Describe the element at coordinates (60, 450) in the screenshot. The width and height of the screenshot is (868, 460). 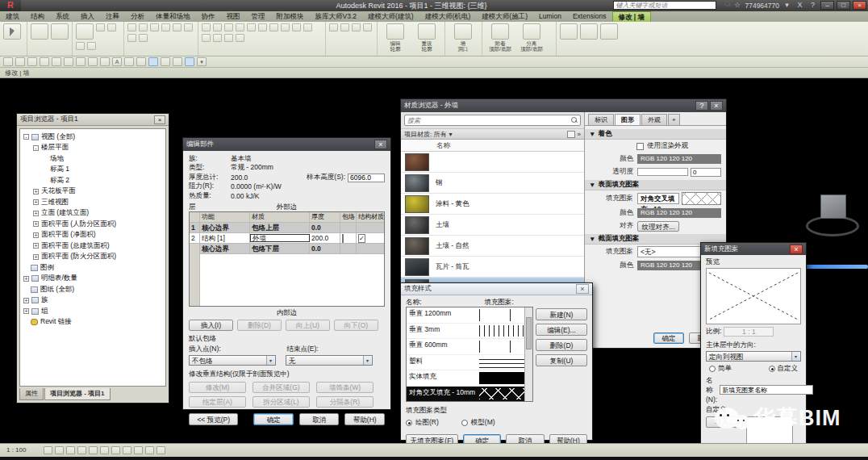
I see `visual-style-icon` at that location.